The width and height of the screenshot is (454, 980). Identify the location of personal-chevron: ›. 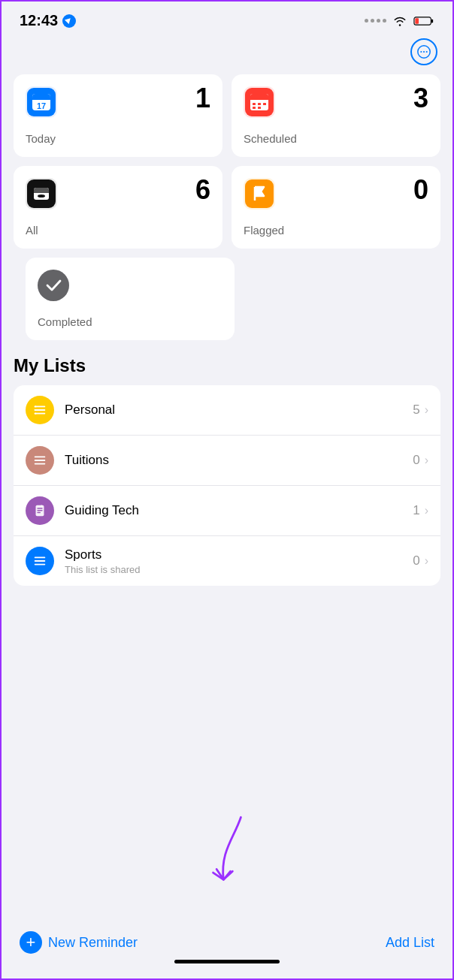
(427, 410).